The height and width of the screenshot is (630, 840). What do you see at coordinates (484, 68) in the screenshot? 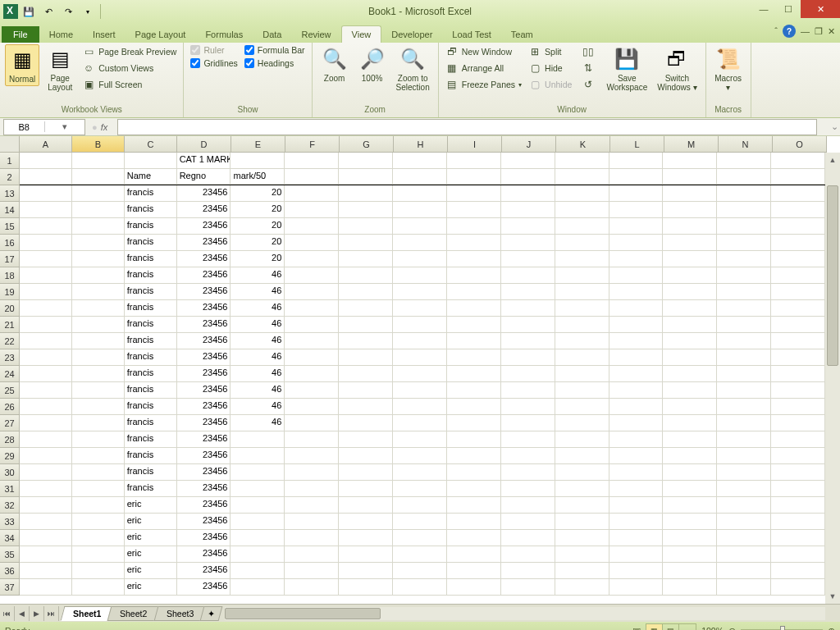
I see `arrange-all-button: ▦Arrange All` at bounding box center [484, 68].